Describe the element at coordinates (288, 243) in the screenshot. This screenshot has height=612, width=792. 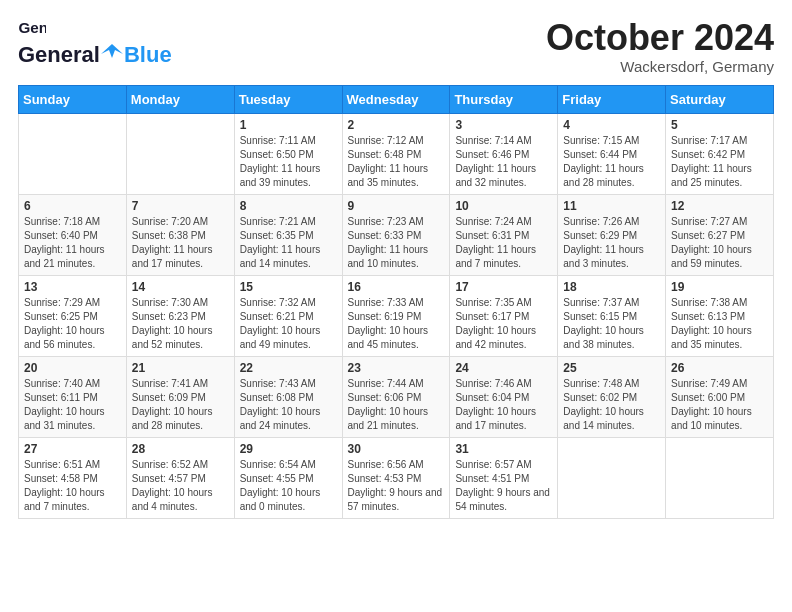
I see `day-info: Sunrise: 7:21 AMSunset: 6:35 PMDaylight:…` at that location.